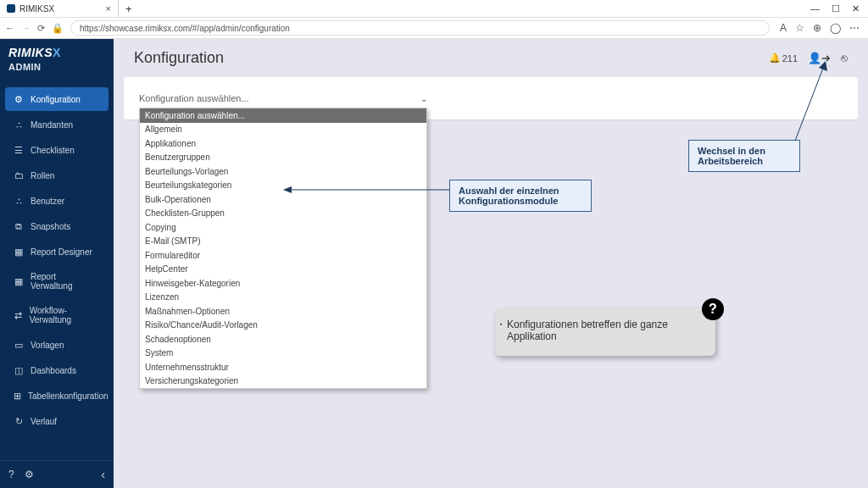  Describe the element at coordinates (57, 53) in the screenshot. I see `brand-logo: RIMIKSX` at that location.